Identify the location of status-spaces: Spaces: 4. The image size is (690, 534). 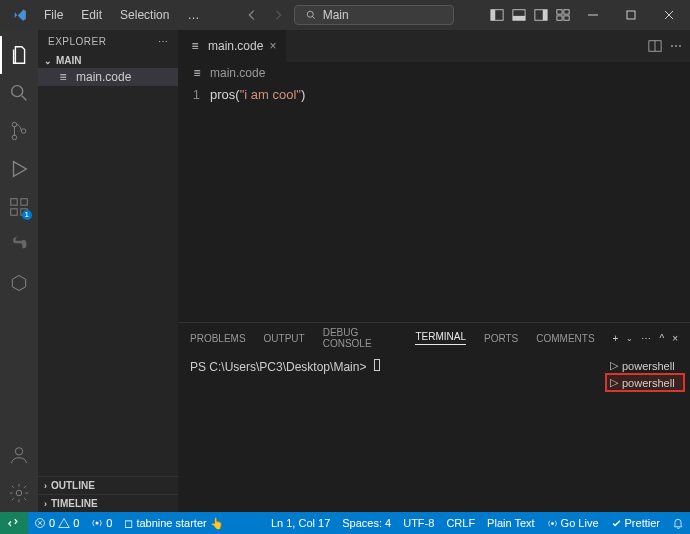
(366, 523).